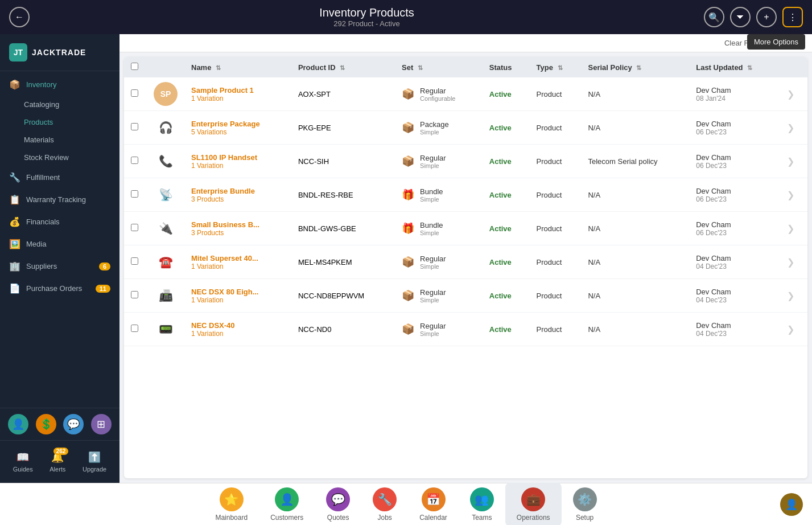  I want to click on product-name: Enterprise Package, so click(238, 124).